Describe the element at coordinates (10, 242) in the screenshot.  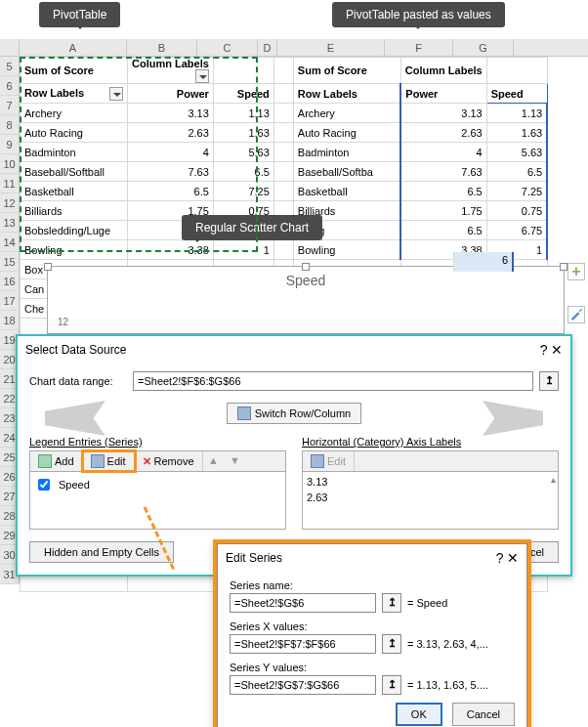
I see `row-header: 14` at that location.